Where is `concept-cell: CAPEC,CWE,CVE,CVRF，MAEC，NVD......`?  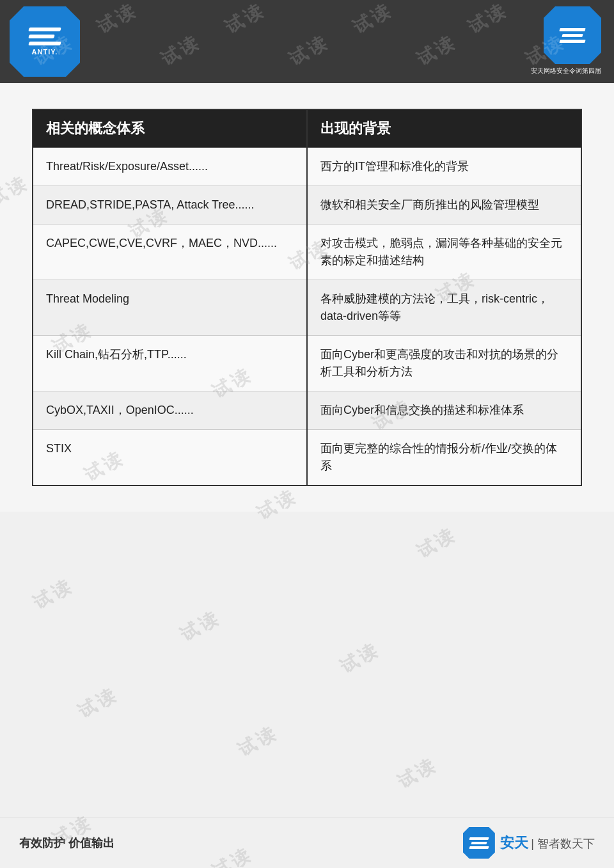 concept-cell: CAPEC,CWE,CVE,CVRF，MAEC，NVD...... is located at coordinates (170, 252).